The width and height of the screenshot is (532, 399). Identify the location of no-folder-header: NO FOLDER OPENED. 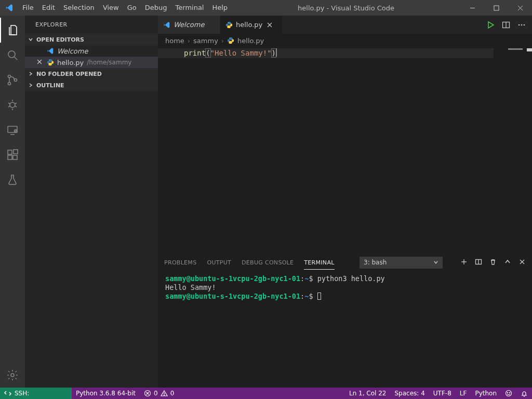
(91, 74).